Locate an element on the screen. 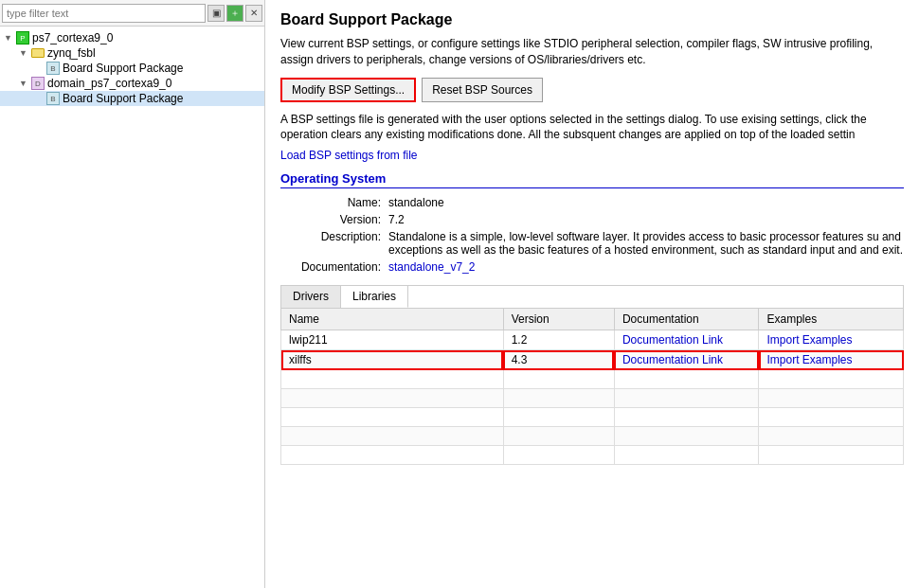 This screenshot has height=588, width=919. lwip-doc: Documentation Link is located at coordinates (686, 341).